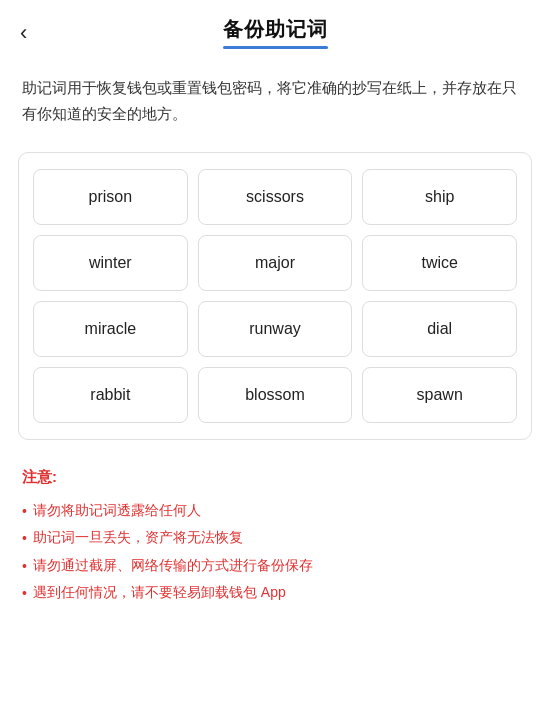 Image resolution: width=550 pixels, height=722 pixels. What do you see at coordinates (276, 263) in the screenshot?
I see `mnemonic-word-5: major` at bounding box center [276, 263].